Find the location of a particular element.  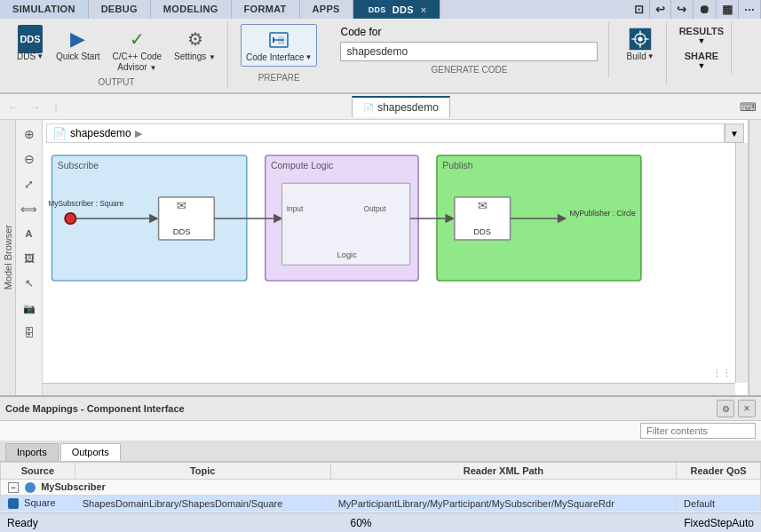

tab-apps: APPS is located at coordinates (327, 9).